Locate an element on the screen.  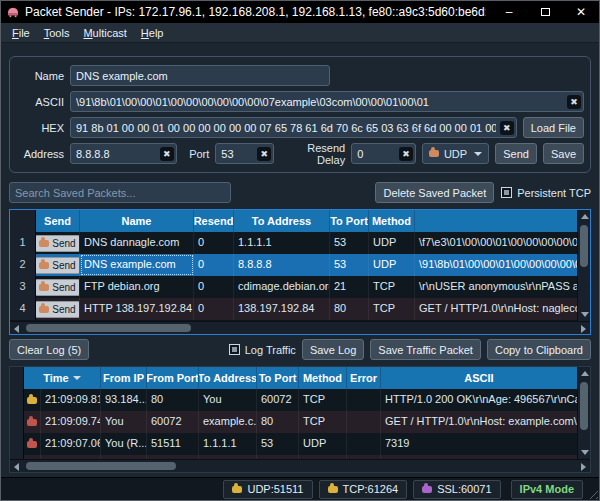
menu-help: Help is located at coordinates (152, 33).